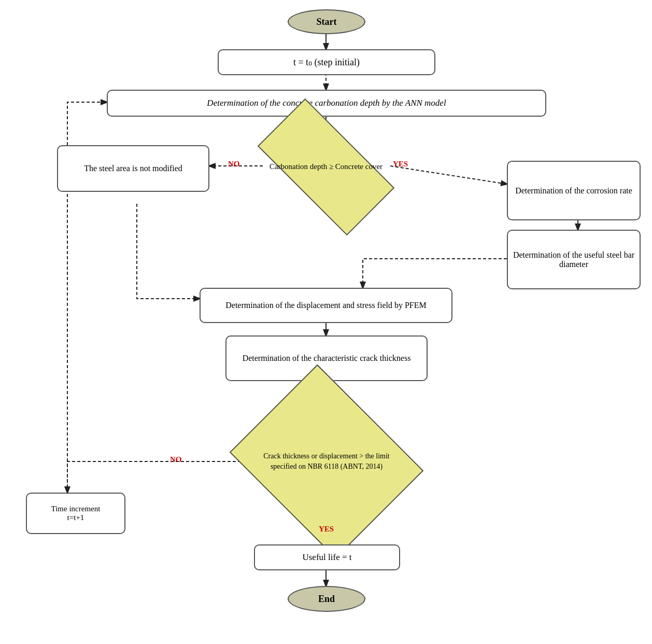  I want to click on displacement-stress-label: Determination of the displacement and st…, so click(325, 305).